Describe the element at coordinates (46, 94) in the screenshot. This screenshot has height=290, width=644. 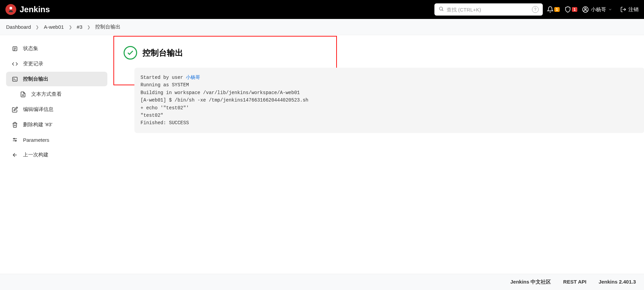
I see `sidebar-item-label: 文本方式查看` at that location.